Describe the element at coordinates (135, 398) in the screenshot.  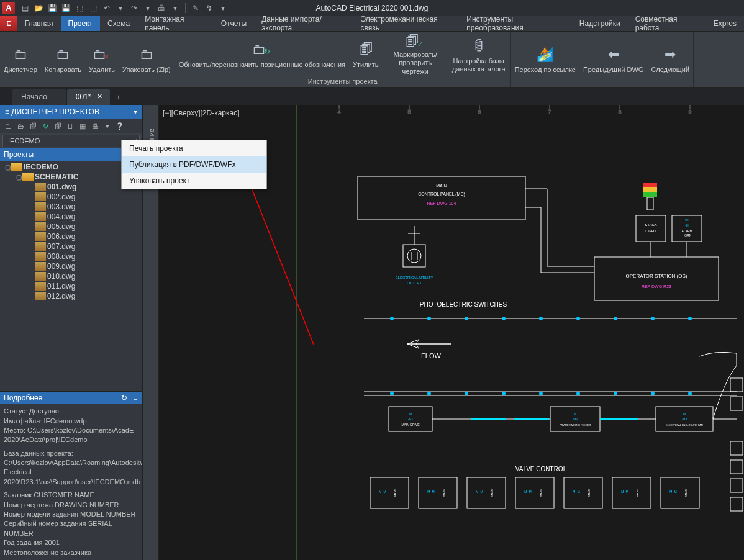
I see `details-collapse-icon: ⌄` at that location.